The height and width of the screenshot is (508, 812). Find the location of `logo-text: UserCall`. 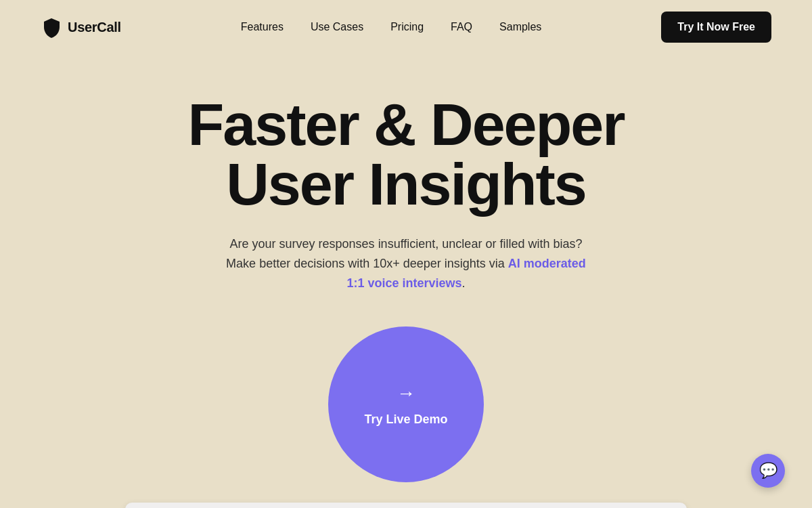

logo-text: UserCall is located at coordinates (95, 27).